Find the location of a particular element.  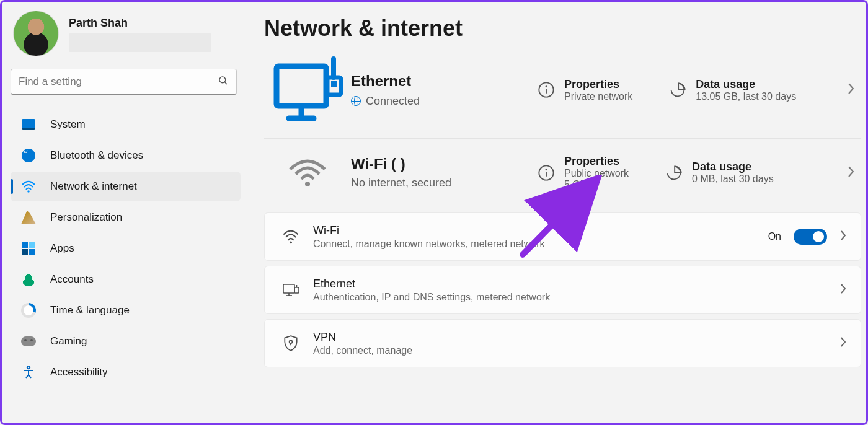

sidebar-item-label: Accounts is located at coordinates (72, 279).